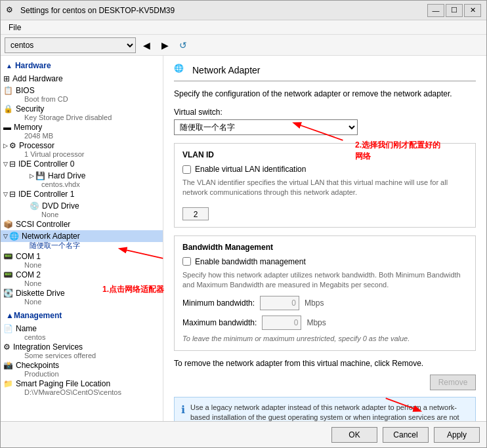  I want to click on dvd-label: DVD Drive, so click(60, 206).